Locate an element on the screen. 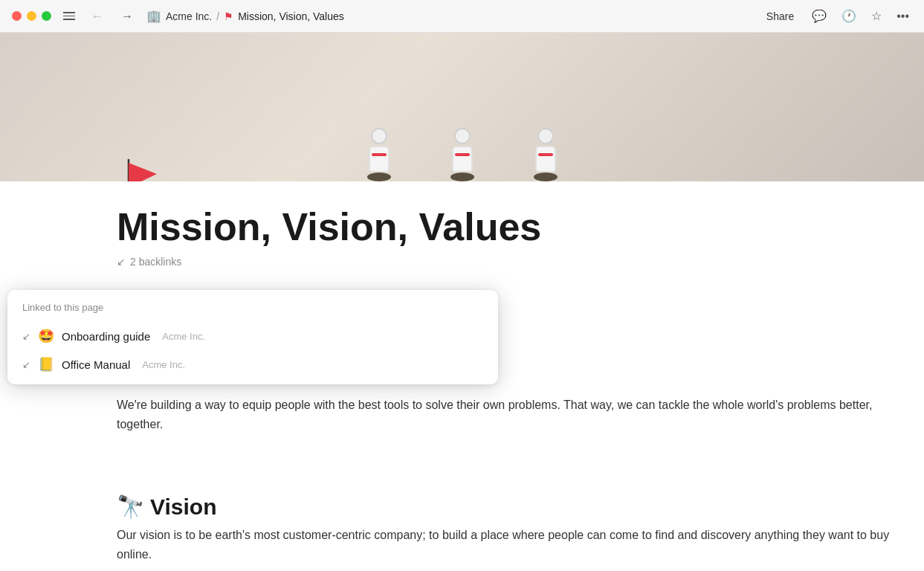 The image size is (924, 571). onboarding-title: Onboarding guide is located at coordinates (106, 336).